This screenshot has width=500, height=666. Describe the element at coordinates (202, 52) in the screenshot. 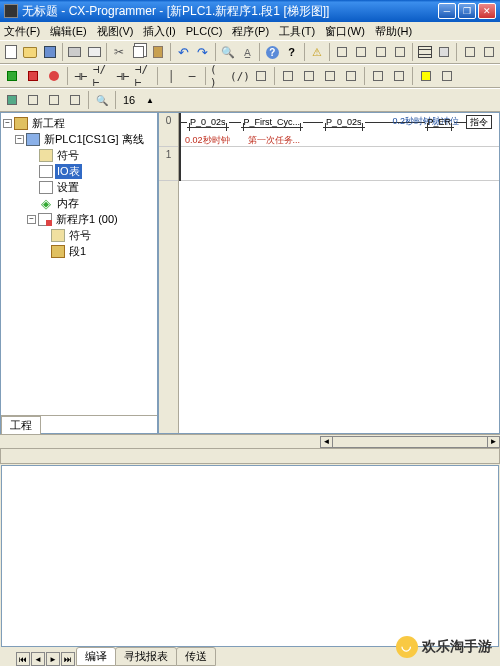

I see `redo-button: ↷` at that location.